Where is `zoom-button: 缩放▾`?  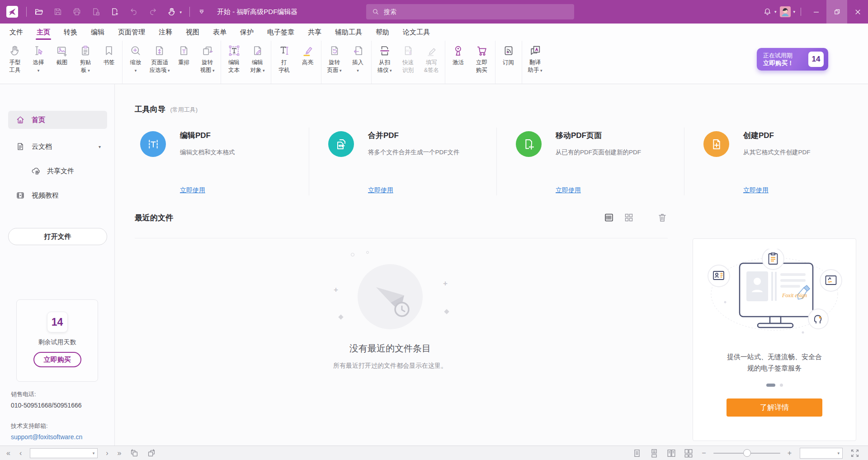
zoom-button: 缩放▾ is located at coordinates (136, 58).